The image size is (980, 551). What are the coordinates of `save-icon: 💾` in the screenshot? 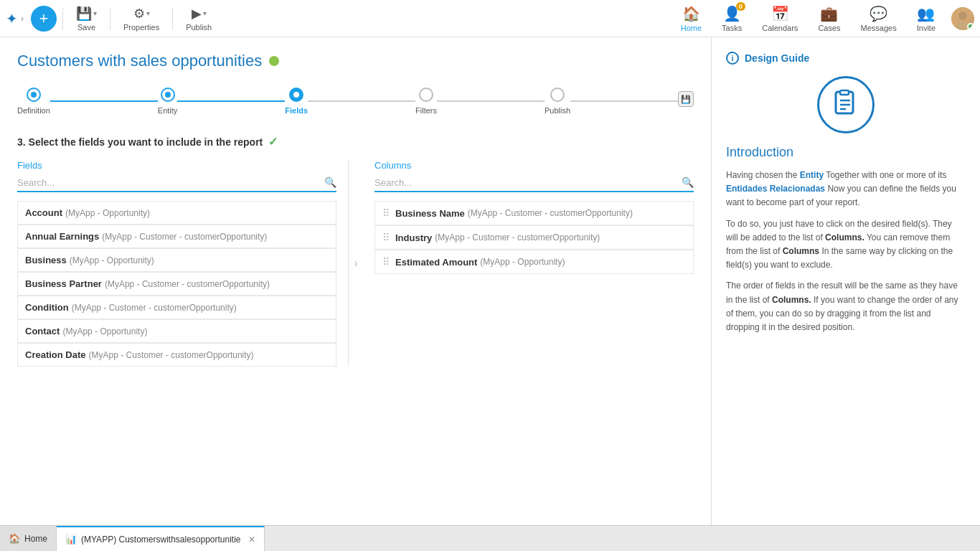 It's located at (84, 14).